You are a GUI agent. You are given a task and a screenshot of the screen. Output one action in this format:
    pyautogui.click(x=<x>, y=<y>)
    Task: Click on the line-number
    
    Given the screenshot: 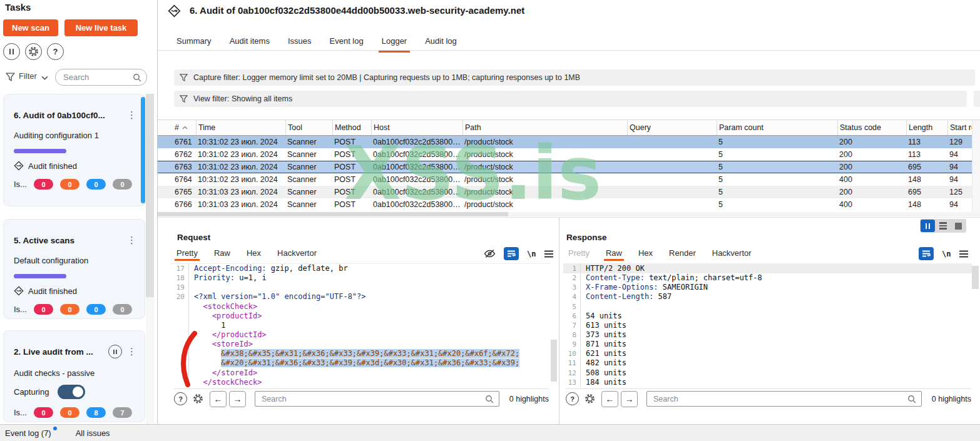 What is the action you would take?
    pyautogui.click(x=180, y=373)
    